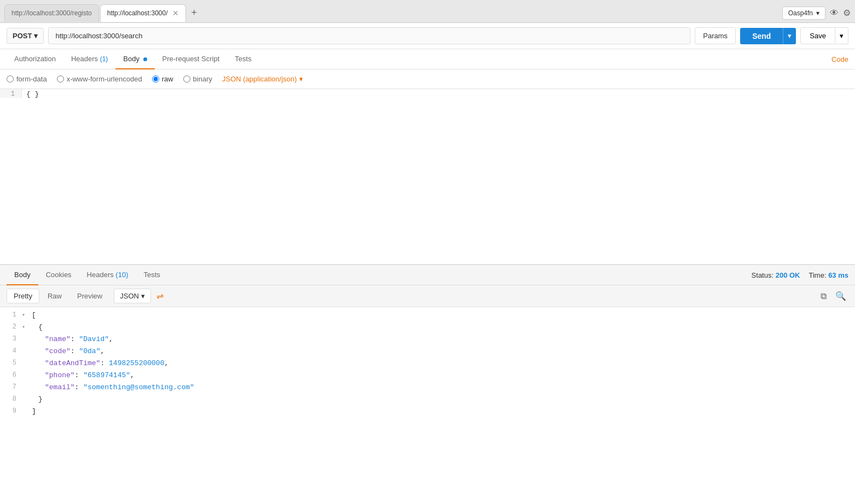 Image resolution: width=855 pixels, height=504 pixels. I want to click on profile-arrow-icon: ▾, so click(818, 13).